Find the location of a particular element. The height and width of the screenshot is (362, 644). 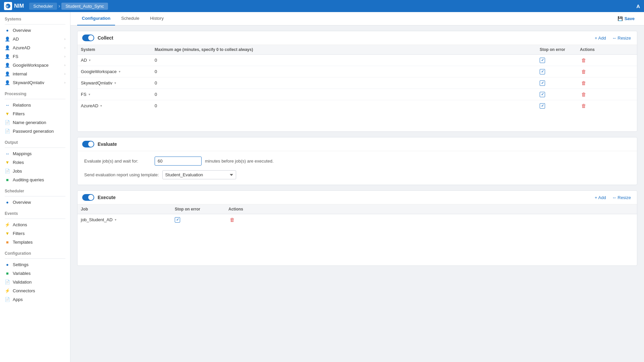

col-stoponerror: Stop on error is located at coordinates (556, 50).